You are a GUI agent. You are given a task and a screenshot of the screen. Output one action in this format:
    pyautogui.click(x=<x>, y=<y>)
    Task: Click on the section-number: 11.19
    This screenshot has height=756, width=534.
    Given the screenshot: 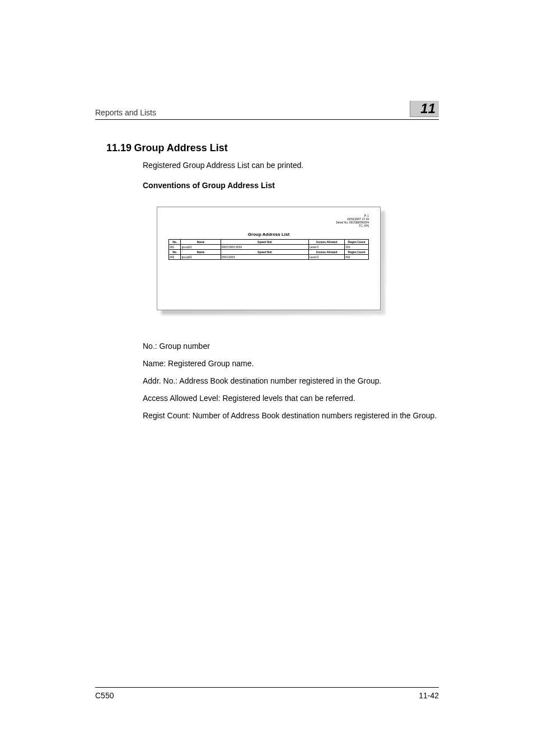 What is the action you would take?
    pyautogui.click(x=119, y=148)
    